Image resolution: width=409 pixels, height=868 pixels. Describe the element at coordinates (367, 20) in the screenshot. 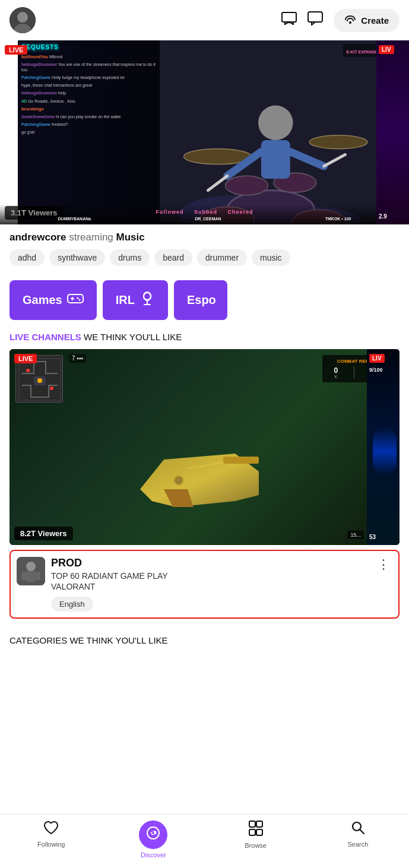

I see `create-button: Create` at that location.